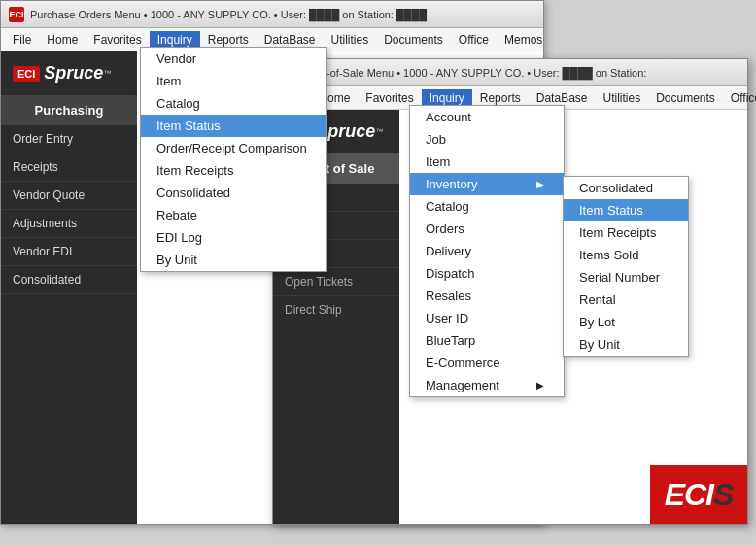 The height and width of the screenshot is (545, 756). I want to click on menu-inquiry-2: Inquiry, so click(447, 98).